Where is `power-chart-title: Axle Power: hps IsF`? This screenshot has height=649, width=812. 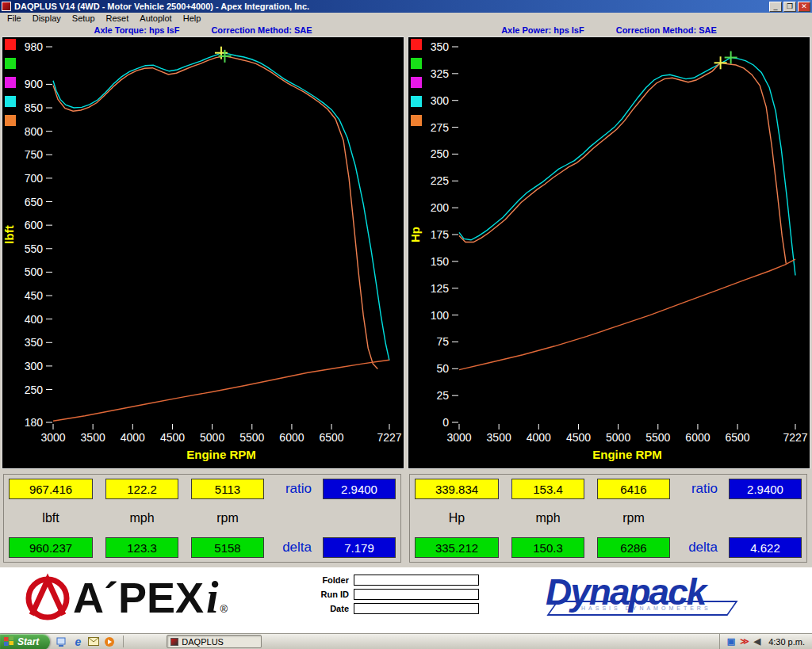 power-chart-title: Axle Power: hps IsF is located at coordinates (542, 30).